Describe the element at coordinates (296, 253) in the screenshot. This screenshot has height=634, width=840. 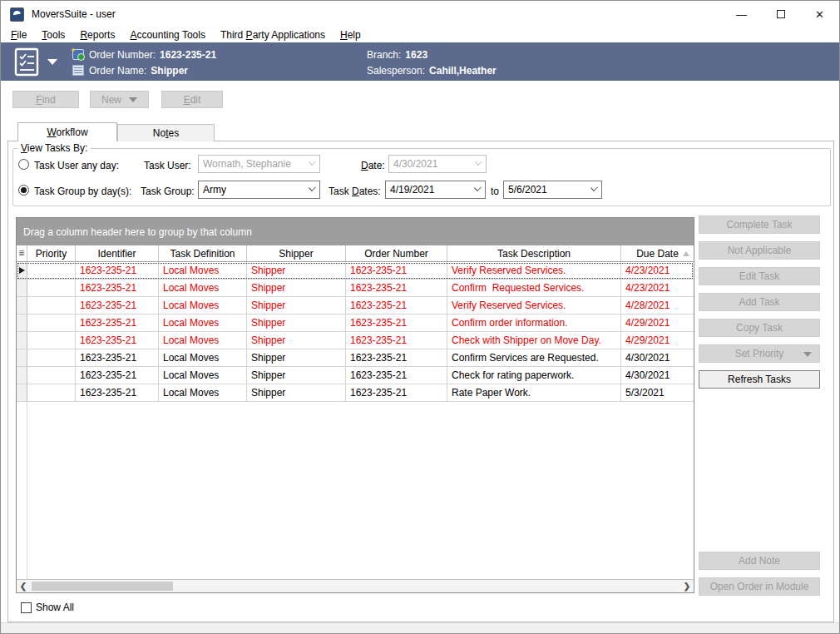
I see `column-header-shipper: Shipper` at that location.